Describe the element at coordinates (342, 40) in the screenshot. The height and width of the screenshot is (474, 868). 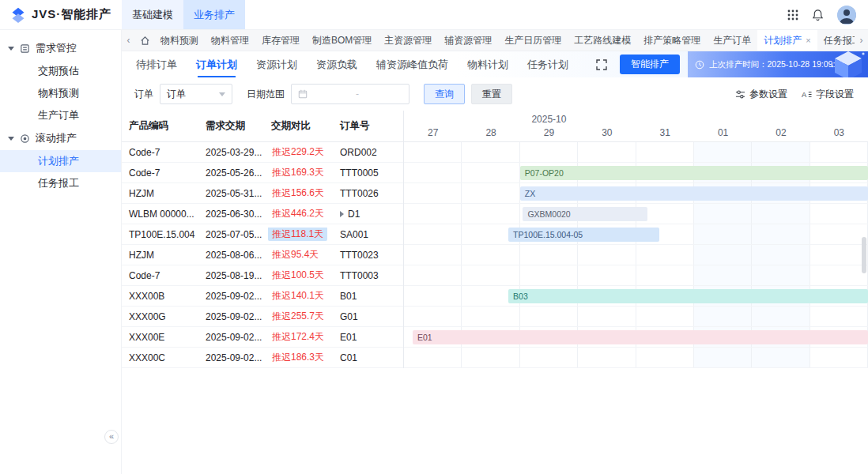
I see `nav-tab-4: 制造BOM管理` at that location.